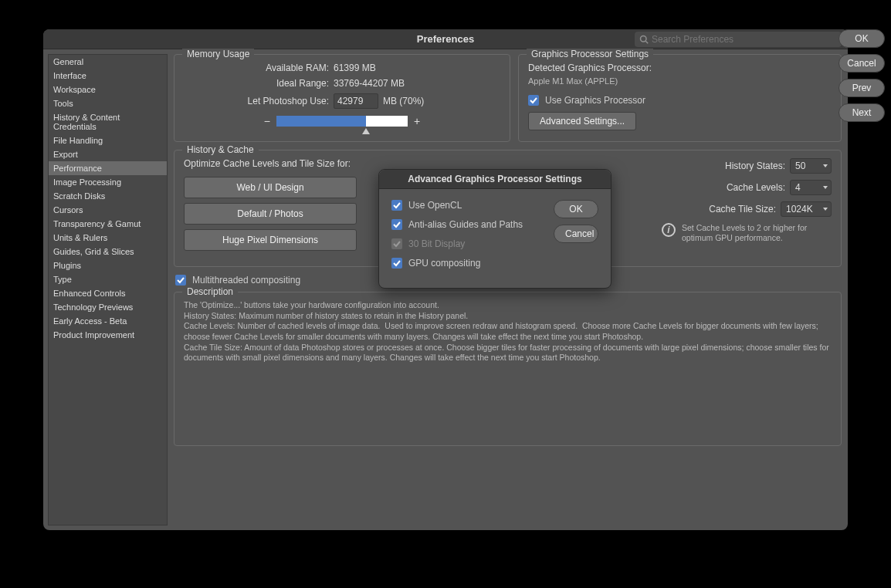  What do you see at coordinates (221, 150) in the screenshot?
I see `history-title: History & Cache` at bounding box center [221, 150].